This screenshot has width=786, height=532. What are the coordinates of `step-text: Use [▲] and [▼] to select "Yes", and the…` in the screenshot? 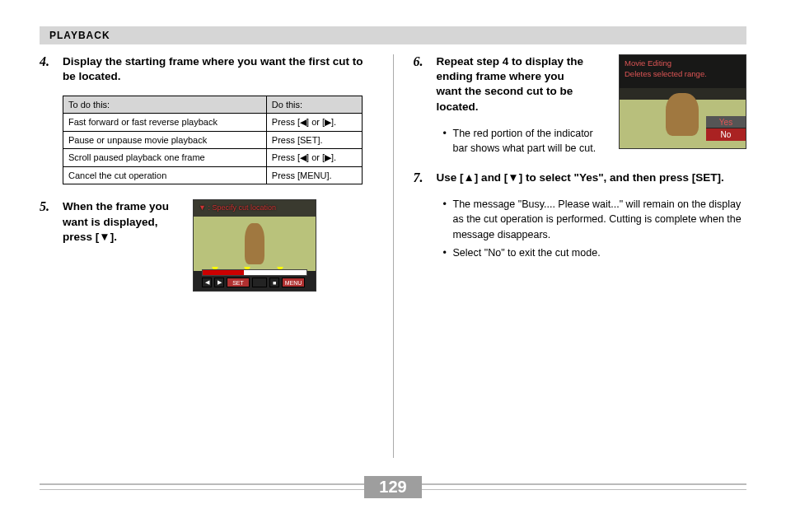 It's located at (592, 178).